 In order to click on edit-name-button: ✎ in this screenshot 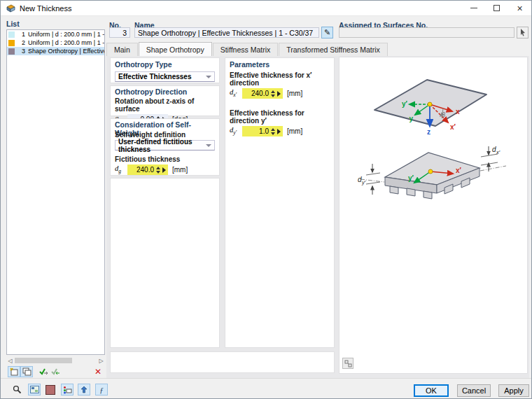, I will do `click(328, 32)`.